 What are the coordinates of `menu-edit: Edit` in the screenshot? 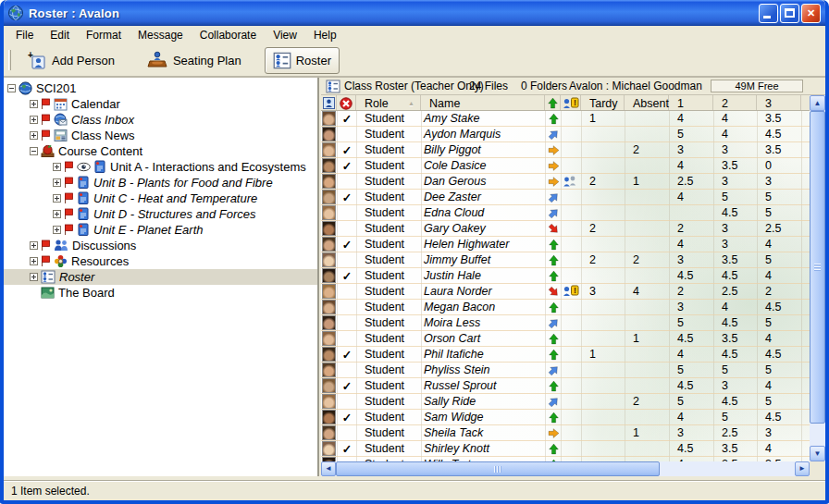 It's located at (59, 35).